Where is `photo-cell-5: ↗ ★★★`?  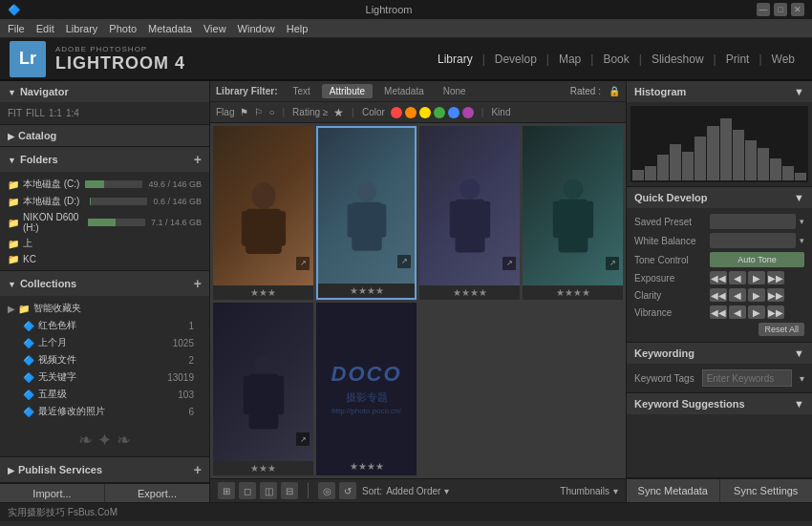 photo-cell-5: ↗ ★★★ is located at coordinates (264, 389).